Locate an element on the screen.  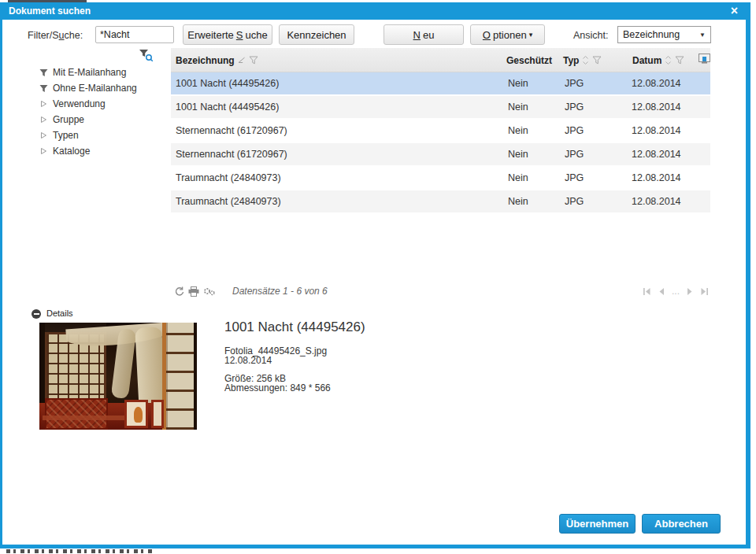
options-button: Optionen▾ is located at coordinates (507, 35).